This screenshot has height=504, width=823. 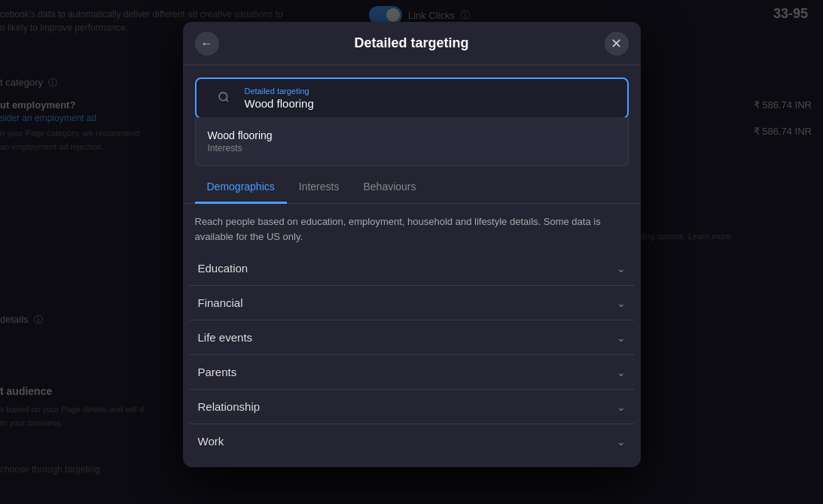 What do you see at coordinates (218, 372) in the screenshot?
I see `category-name-parents: Parents` at bounding box center [218, 372].